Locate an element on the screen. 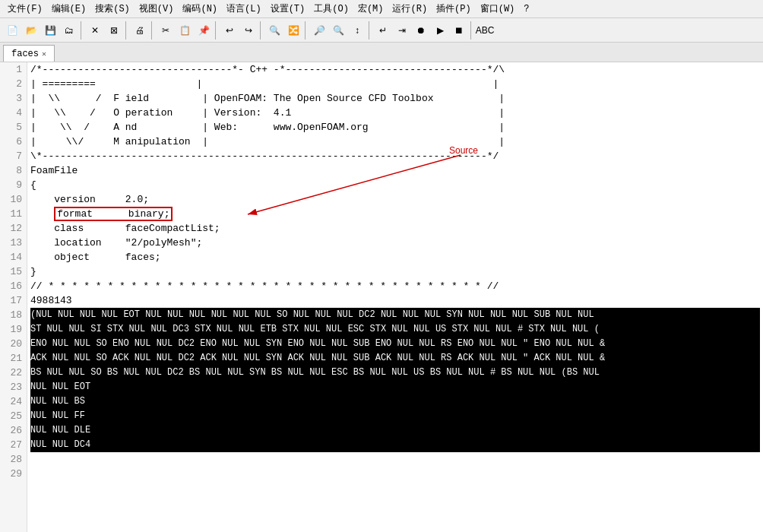 This screenshot has width=763, height=532. toolbar-open: 📂 is located at coordinates (31, 30).